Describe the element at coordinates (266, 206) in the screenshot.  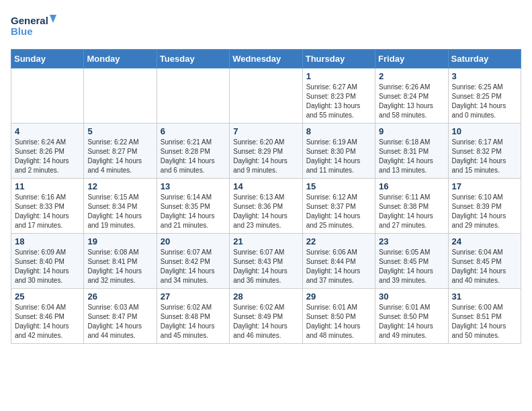
I see `calendar-cell: 14Sunrise: 6:13 AMSunset: 8:36 PMDayligh…` at that location.